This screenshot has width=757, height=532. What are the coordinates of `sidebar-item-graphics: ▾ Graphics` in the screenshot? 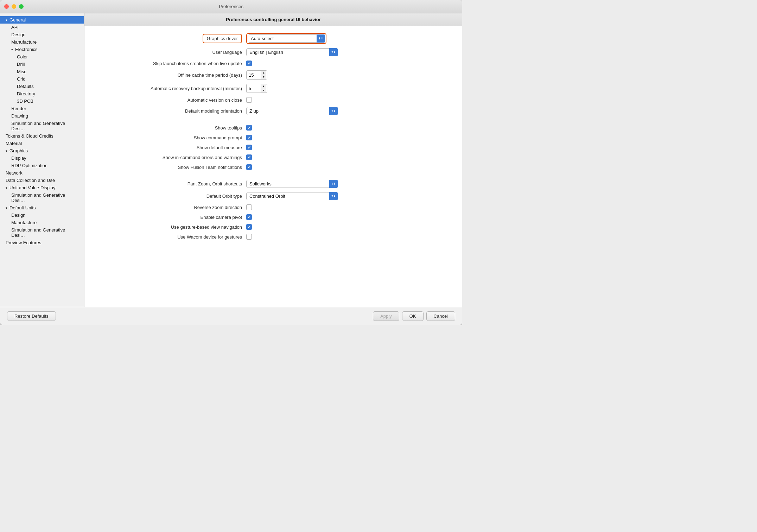 It's located at (42, 151).